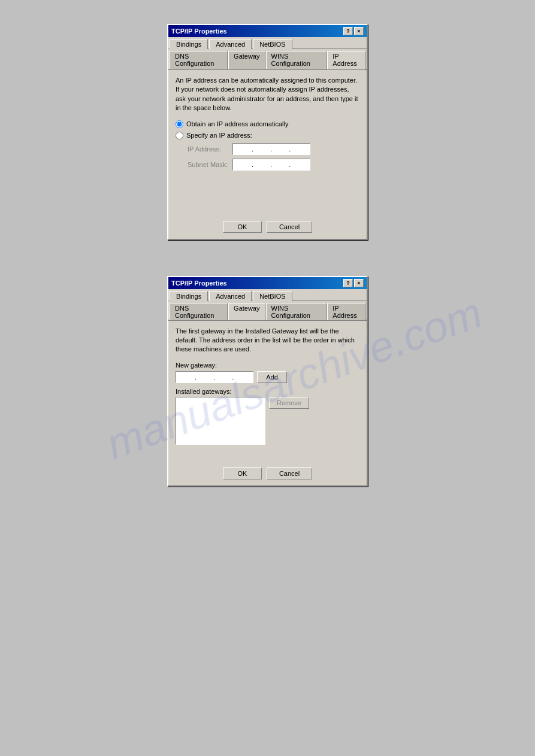 The height and width of the screenshot is (756, 535). I want to click on gateways-list-area: Remove, so click(267, 421).